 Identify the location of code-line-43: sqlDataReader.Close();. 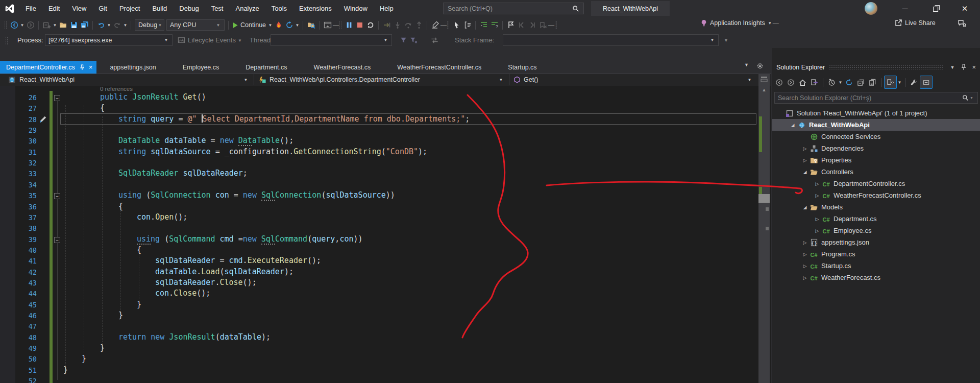
(206, 283).